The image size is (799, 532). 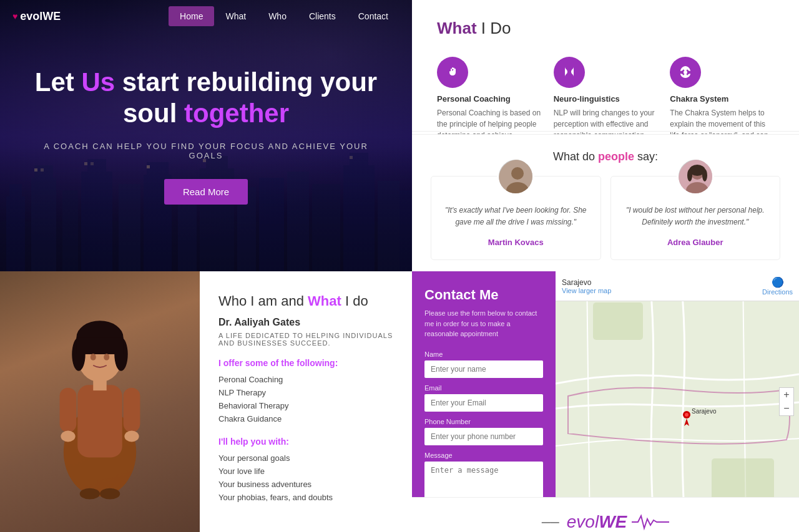 What do you see at coordinates (650, 522) in the screenshot?
I see `heartbeat-icon` at bounding box center [650, 522].